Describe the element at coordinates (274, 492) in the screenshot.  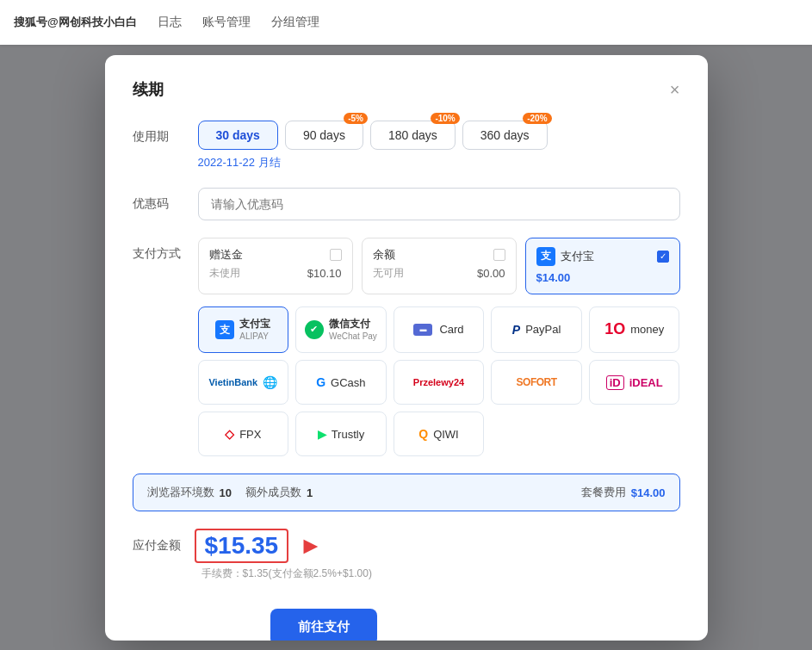
I see `extra-member-label: 额外成员数` at that location.